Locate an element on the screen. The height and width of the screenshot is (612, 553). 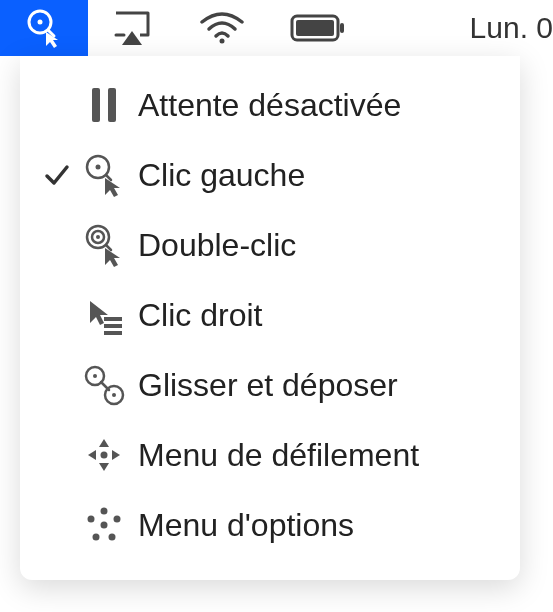
checkmark-icon is located at coordinates (57, 175).